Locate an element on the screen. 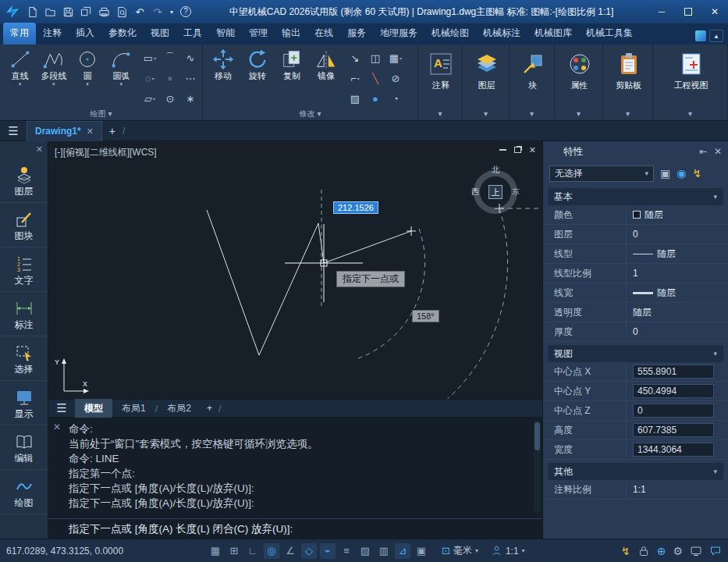 The image size is (728, 562). sidebar-item-select: 选择 is located at coordinates (23, 359).